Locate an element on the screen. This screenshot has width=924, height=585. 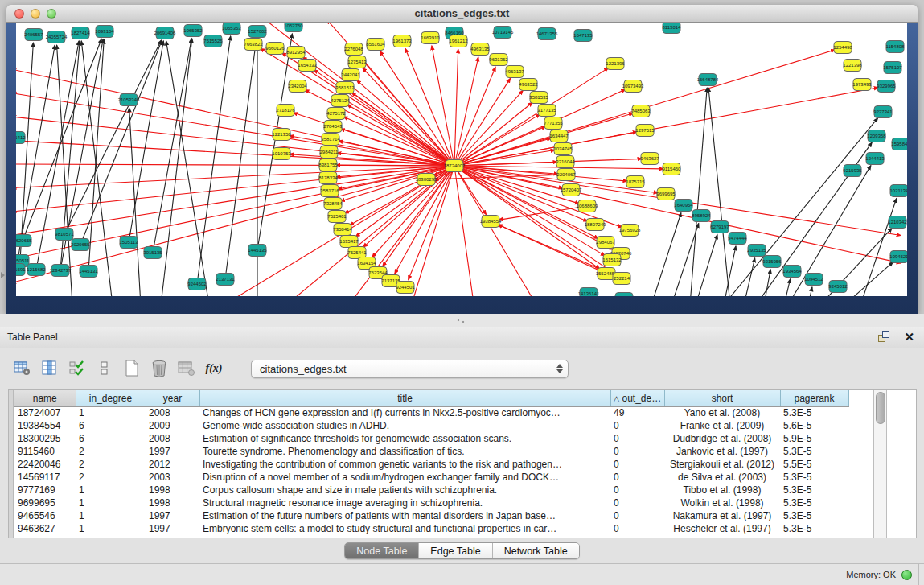
graph-node: 1875715 is located at coordinates (635, 182).